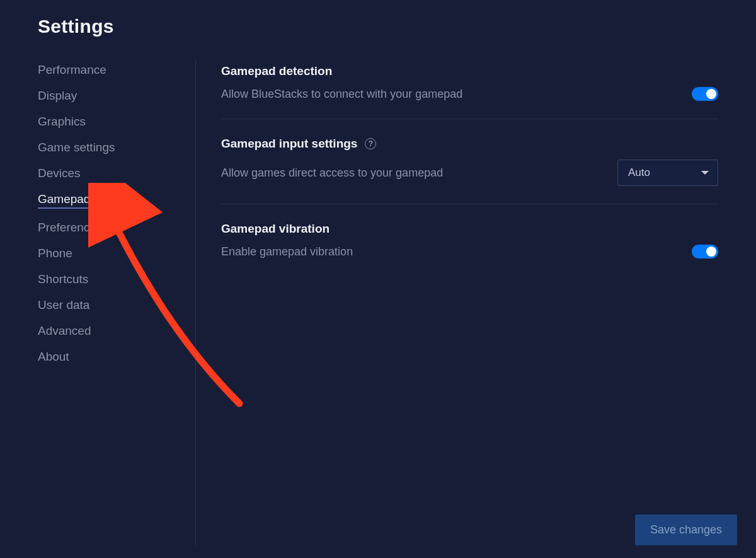  What do you see at coordinates (59, 173) in the screenshot?
I see `sidebar-item-devices: Devices` at bounding box center [59, 173].